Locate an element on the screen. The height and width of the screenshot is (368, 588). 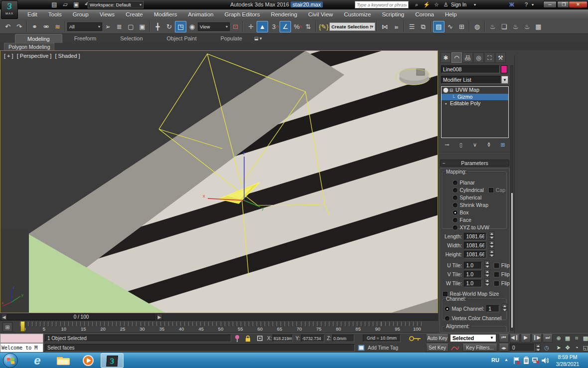
radio-map-channel is located at coordinates (447, 309).